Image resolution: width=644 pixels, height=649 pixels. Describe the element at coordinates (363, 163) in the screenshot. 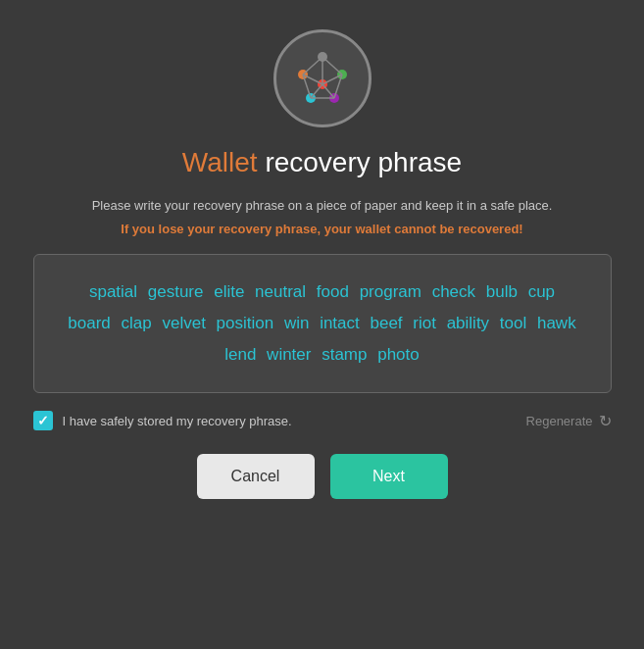

I see `title-recovery: recovery phrase` at that location.